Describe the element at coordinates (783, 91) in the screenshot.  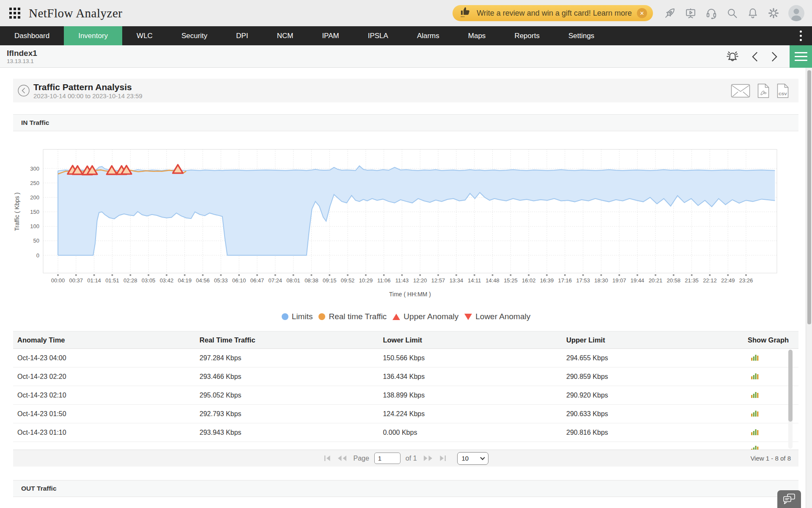
I see `csv-export-icon: CSV` at that location.